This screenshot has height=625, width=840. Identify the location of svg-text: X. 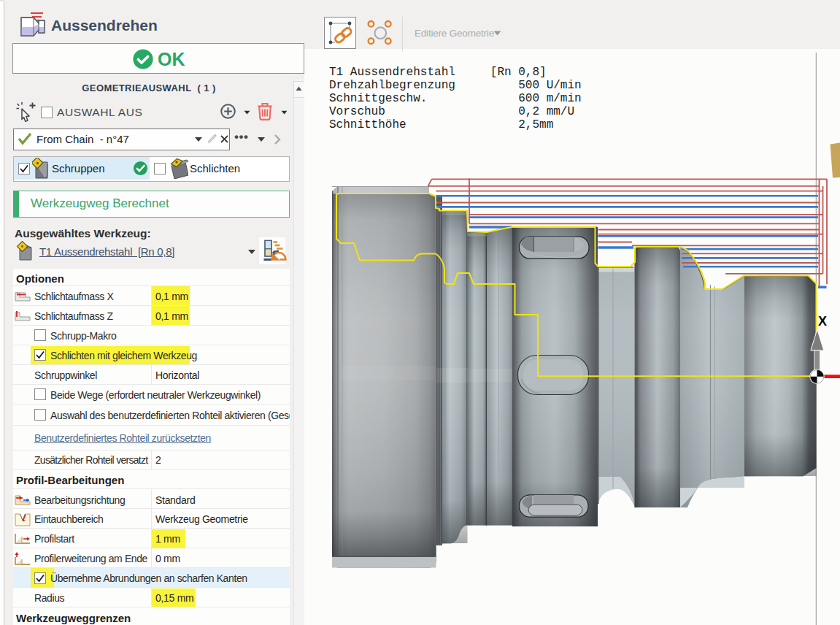
(822, 321).